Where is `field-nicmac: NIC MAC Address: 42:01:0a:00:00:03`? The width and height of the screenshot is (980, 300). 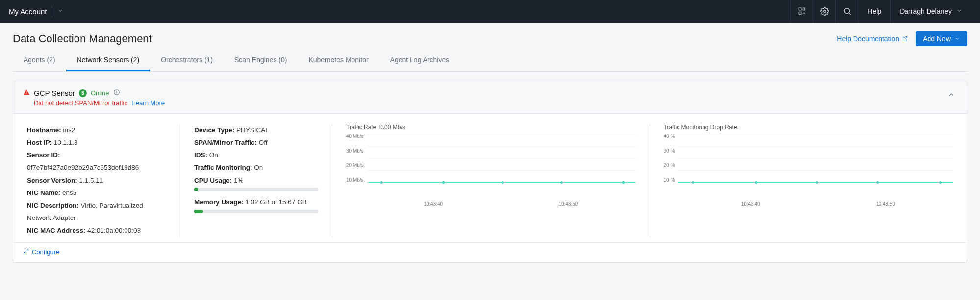
field-nicmac: NIC MAC Address: 42:01:0a:00:00:03 is located at coordinates (97, 231).